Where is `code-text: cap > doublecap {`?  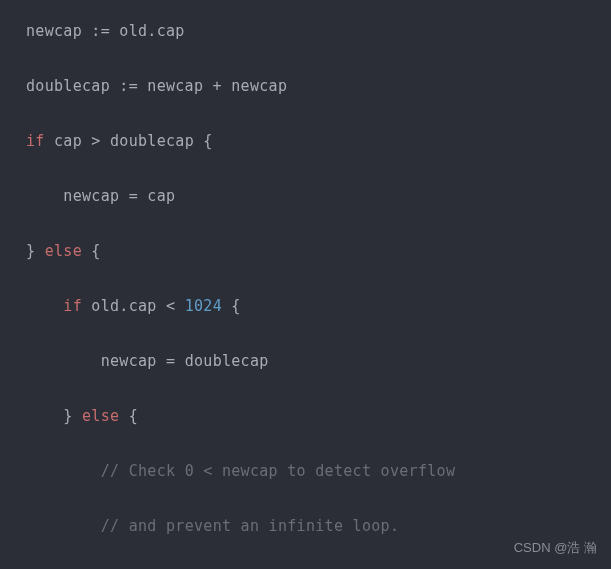
code-text: cap > doublecap { is located at coordinates (129, 141).